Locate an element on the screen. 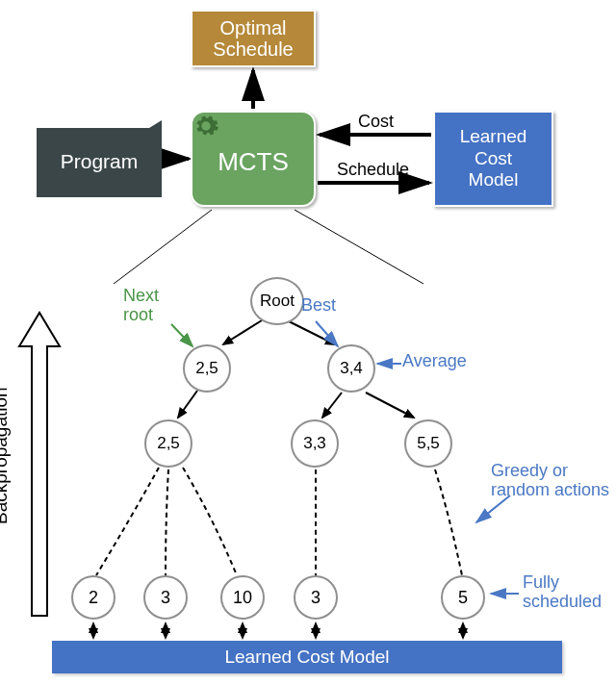 The height and width of the screenshot is (685, 616). mcts-box: MCTS is located at coordinates (253, 159).